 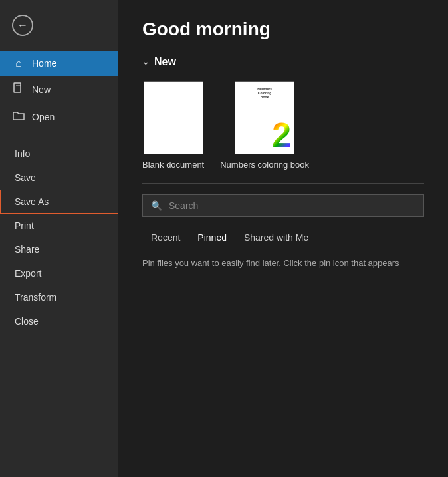 I want to click on search-icon: 🔍, so click(x=157, y=206).